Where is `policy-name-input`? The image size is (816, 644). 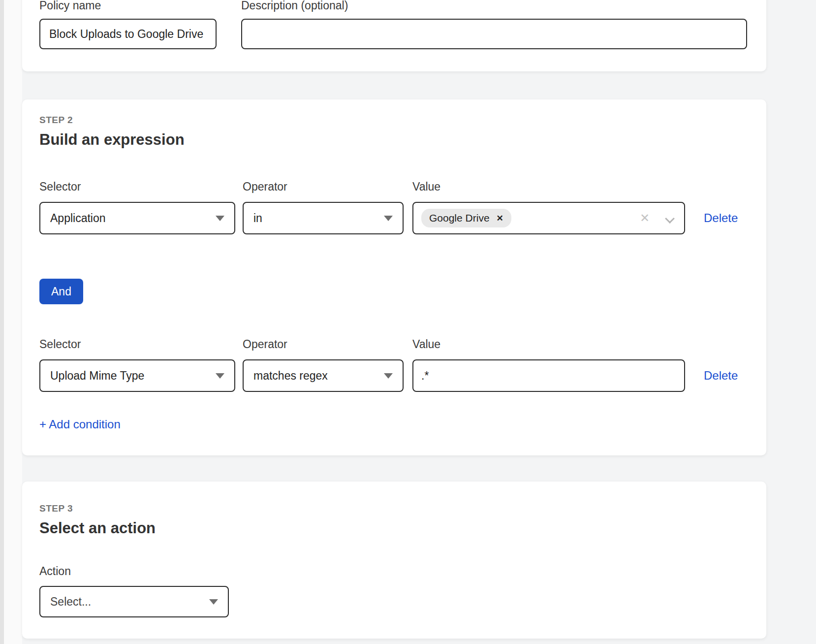 policy-name-input is located at coordinates (128, 34).